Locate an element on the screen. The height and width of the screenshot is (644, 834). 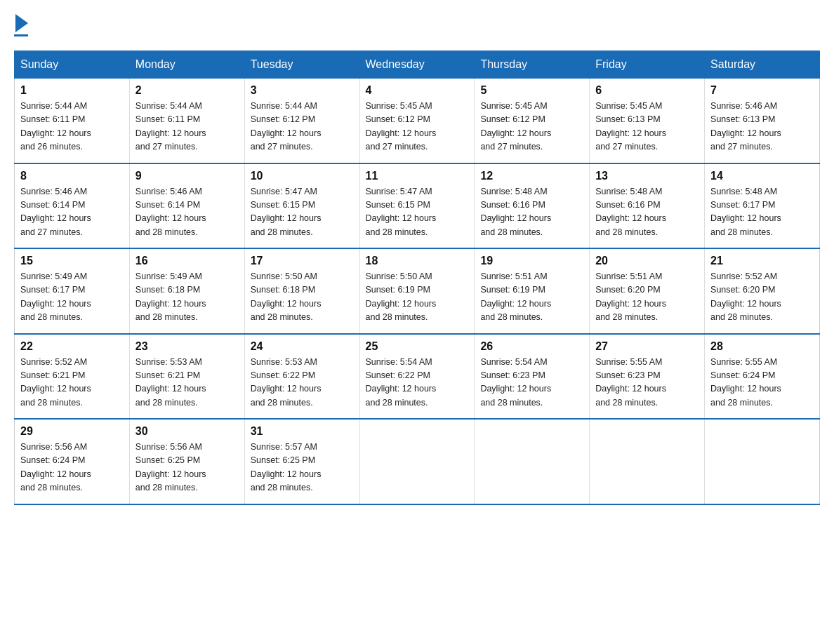
day-number: 28 is located at coordinates (762, 347).